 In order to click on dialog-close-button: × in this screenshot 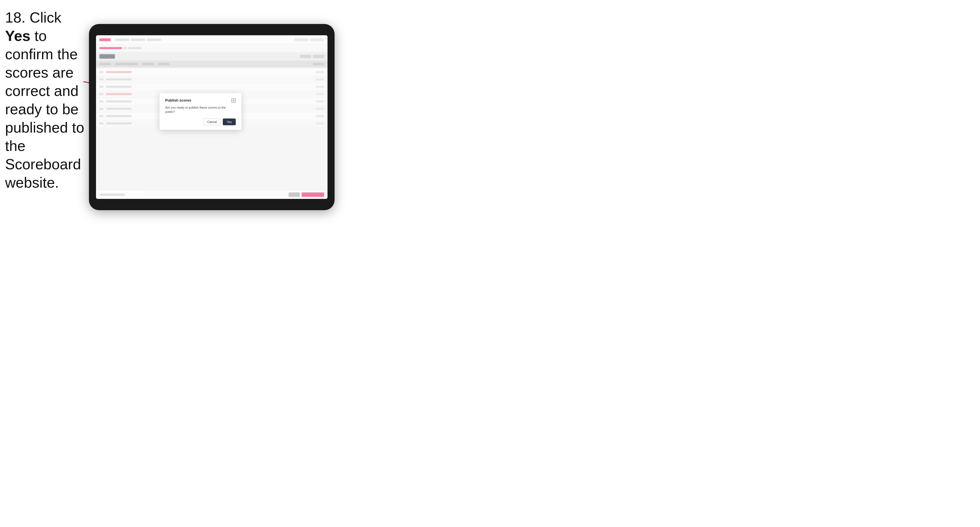, I will do `click(234, 100)`.